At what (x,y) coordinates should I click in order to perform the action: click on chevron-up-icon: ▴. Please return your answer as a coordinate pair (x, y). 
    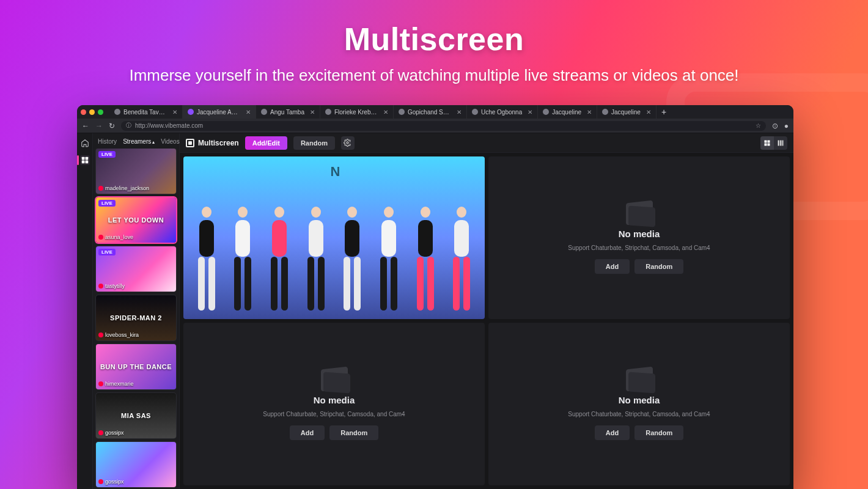
    Looking at the image, I should click on (153, 142).